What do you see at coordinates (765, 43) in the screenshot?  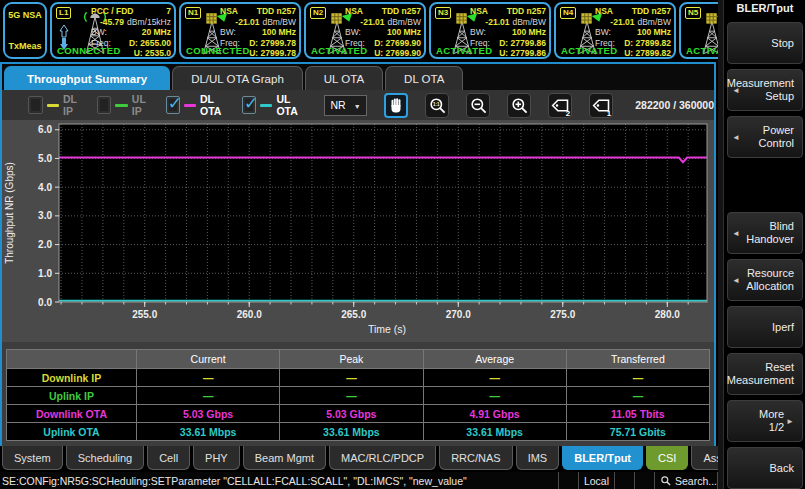 I see `stop-button: Stop` at bounding box center [765, 43].